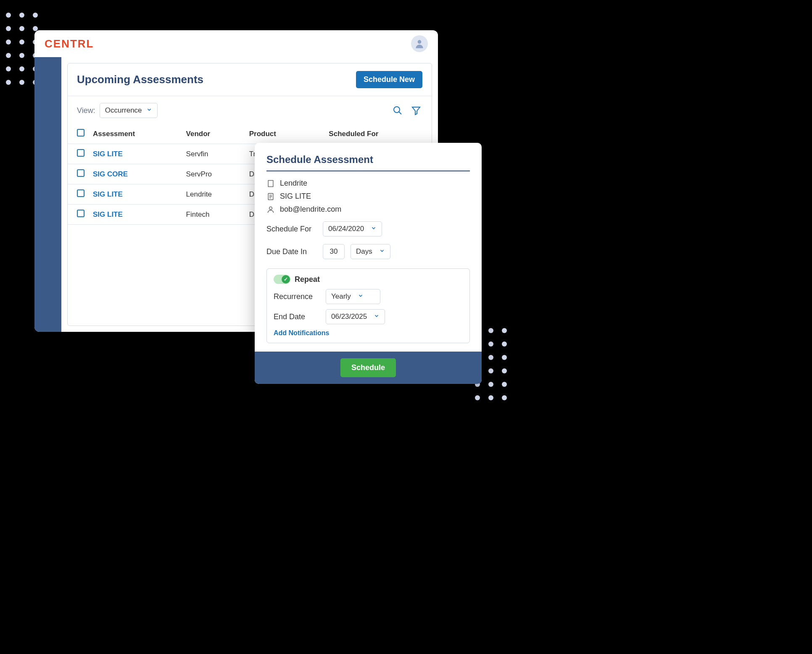  I want to click on topbar: CENTRL, so click(236, 44).